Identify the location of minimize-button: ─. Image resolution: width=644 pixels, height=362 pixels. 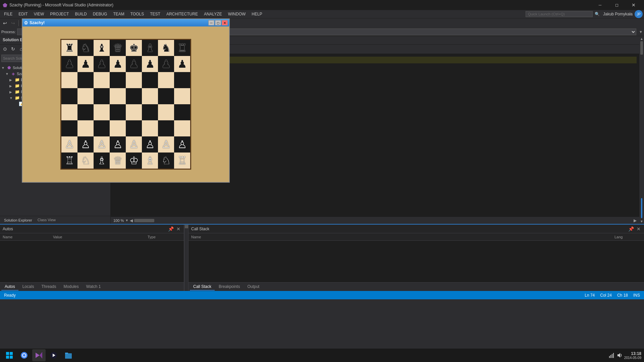
(600, 5).